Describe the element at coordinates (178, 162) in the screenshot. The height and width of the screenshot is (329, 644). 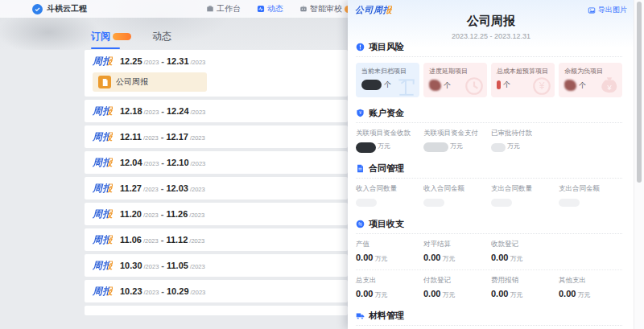
I see `date-end: 12.10` at that location.